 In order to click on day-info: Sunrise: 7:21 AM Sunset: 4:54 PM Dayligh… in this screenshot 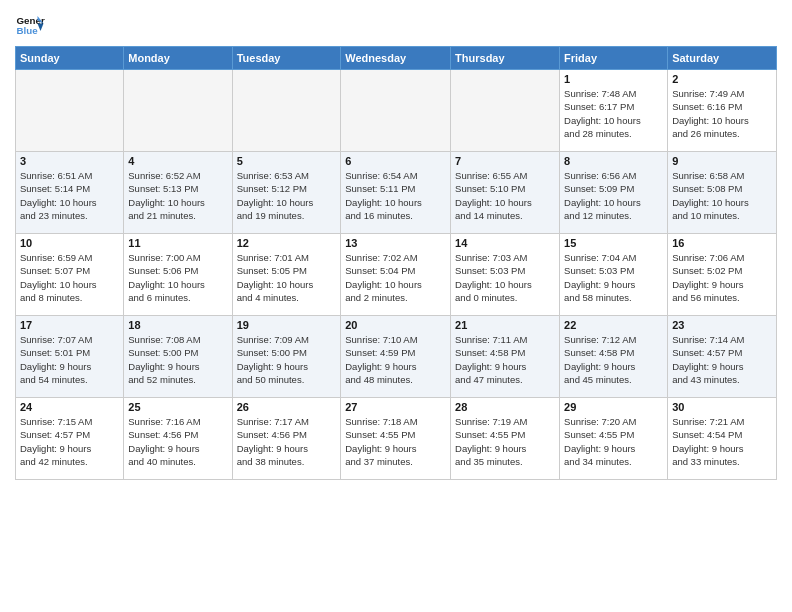, I will do `click(722, 442)`.